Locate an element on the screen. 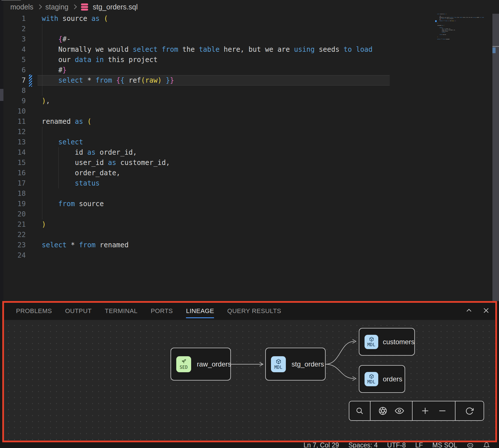  line-number: 15 is located at coordinates (13, 163).